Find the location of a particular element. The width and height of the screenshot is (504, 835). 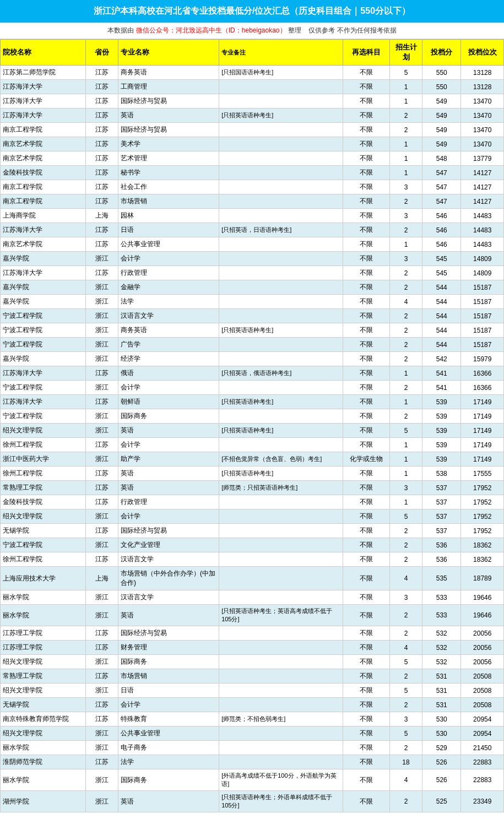

cell-school: 宁波工程学院 is located at coordinates (43, 545).